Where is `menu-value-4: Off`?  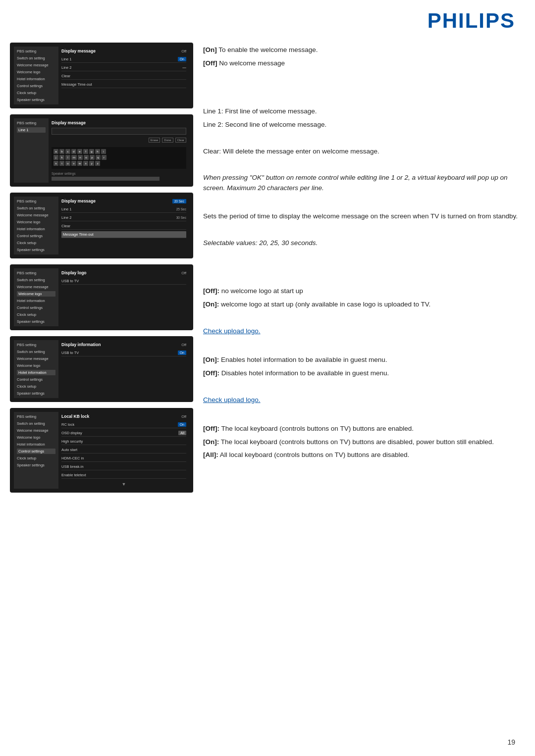
menu-value-4: Off is located at coordinates (184, 273).